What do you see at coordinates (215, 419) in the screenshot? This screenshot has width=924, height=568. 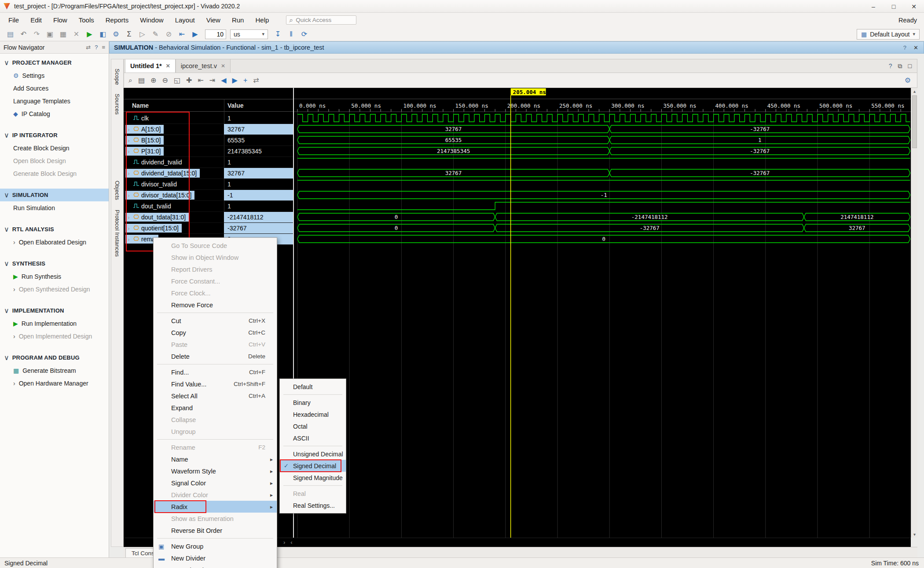 I see `context-collapse: Collapse` at bounding box center [215, 419].